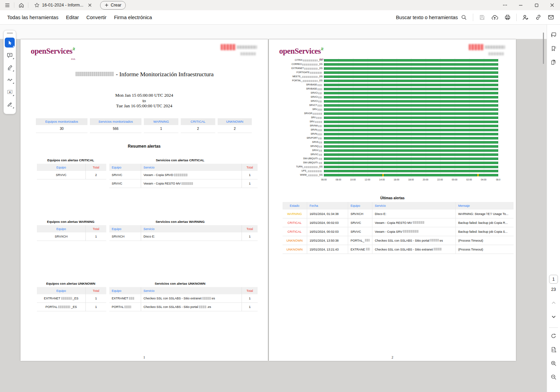  Describe the element at coordinates (180, 160) in the screenshot. I see `servicios-table-title: Servicios con alertas CRITICAL` at that location.